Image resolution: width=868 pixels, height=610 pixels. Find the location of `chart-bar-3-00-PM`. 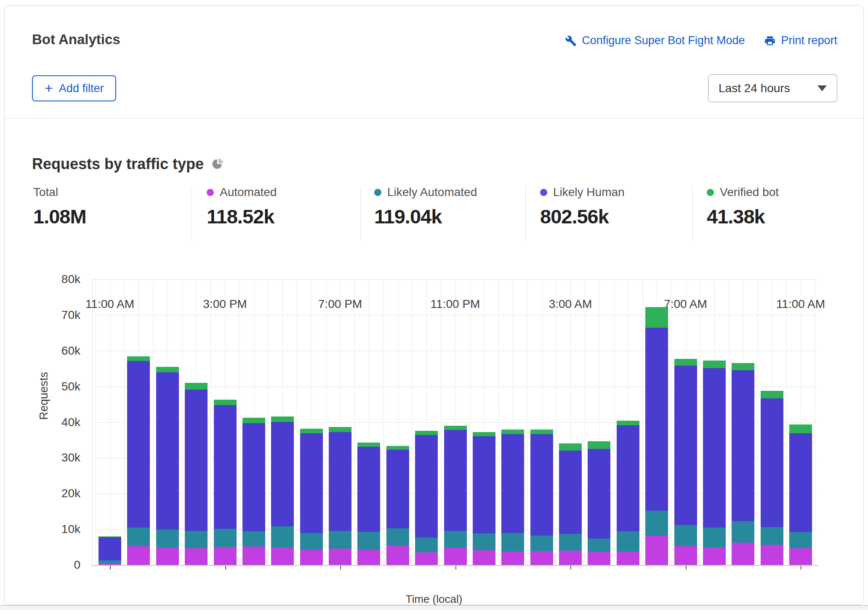

chart-bar-3-00-PM is located at coordinates (225, 482).